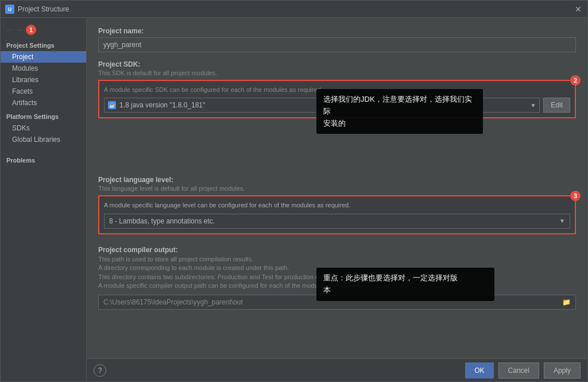 The image size is (588, 382). What do you see at coordinates (10, 9) in the screenshot?
I see `app-icon: U` at bounding box center [10, 9].